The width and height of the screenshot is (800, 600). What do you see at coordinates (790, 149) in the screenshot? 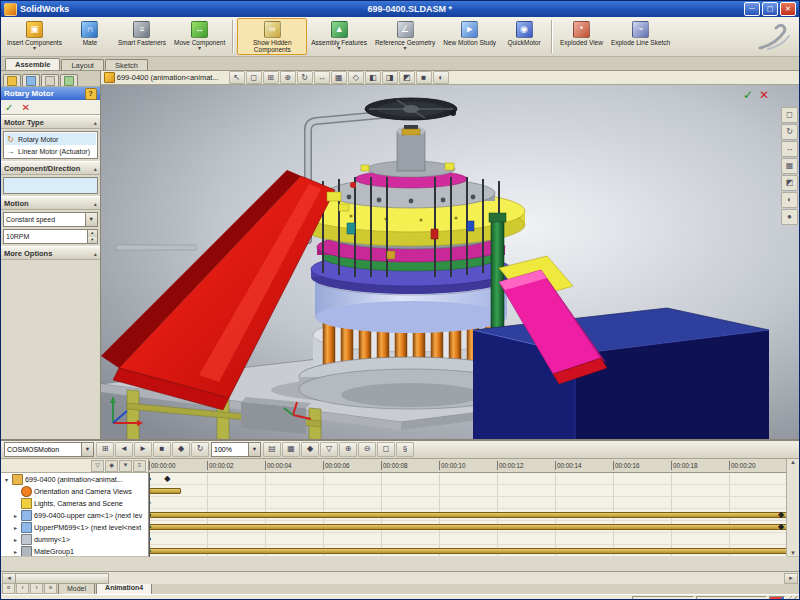
I see `pan-icon: ↔` at bounding box center [790, 149].